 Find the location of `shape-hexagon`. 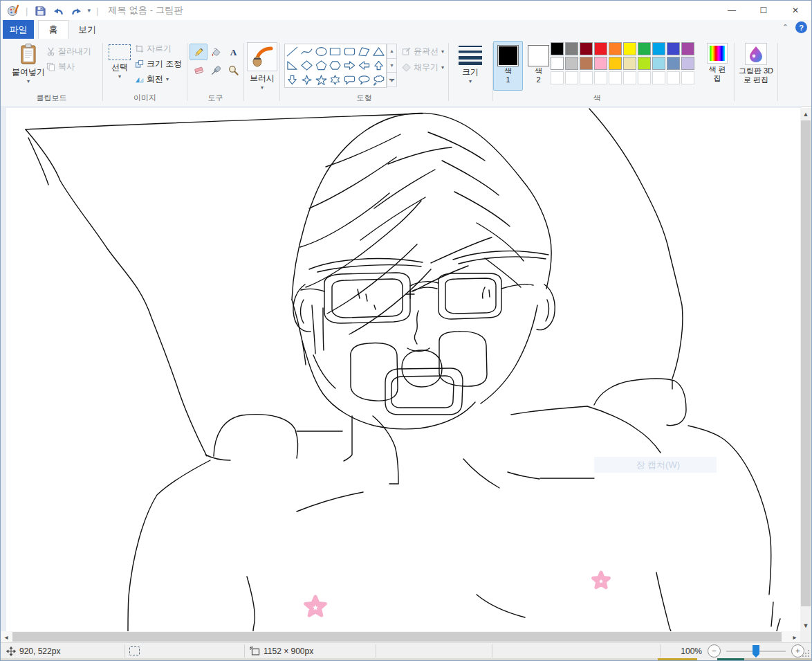

shape-hexagon is located at coordinates (335, 65).